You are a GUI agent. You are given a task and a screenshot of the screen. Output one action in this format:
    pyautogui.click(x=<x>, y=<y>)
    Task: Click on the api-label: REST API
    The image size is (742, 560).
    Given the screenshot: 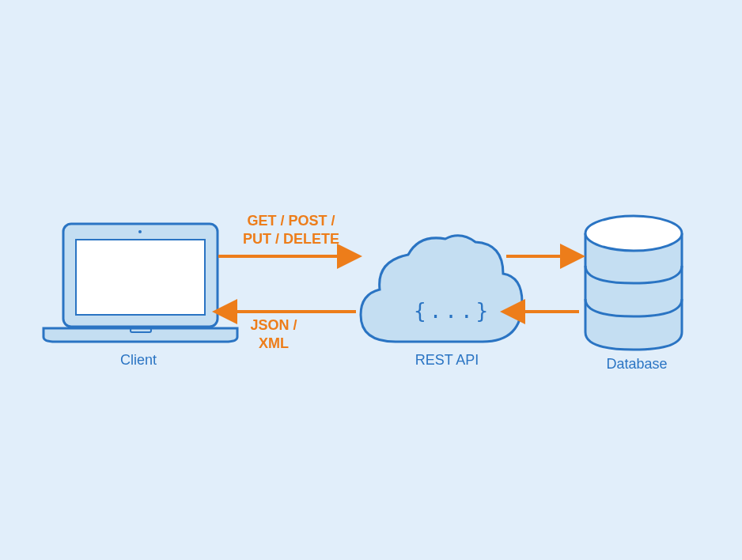 What is the action you would take?
    pyautogui.click(x=447, y=361)
    